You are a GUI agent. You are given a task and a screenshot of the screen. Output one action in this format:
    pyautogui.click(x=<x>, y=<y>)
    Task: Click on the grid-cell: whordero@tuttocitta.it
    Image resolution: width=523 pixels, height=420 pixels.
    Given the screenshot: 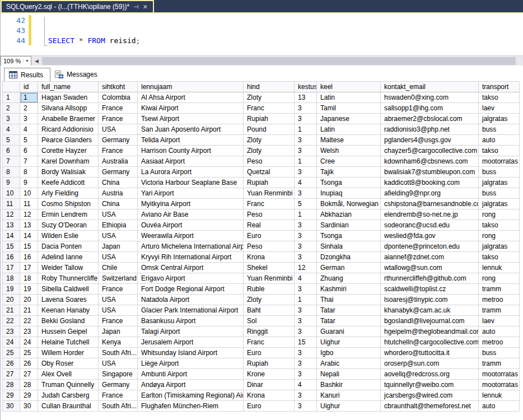 What is the action you would take?
    pyautogui.click(x=430, y=353)
    